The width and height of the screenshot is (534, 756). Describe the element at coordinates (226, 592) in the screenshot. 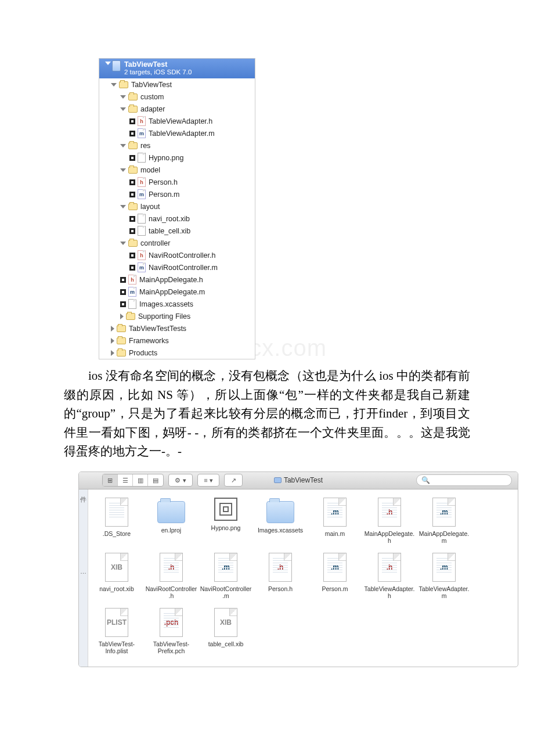

I see `file-label: NaviRootController.m` at that location.